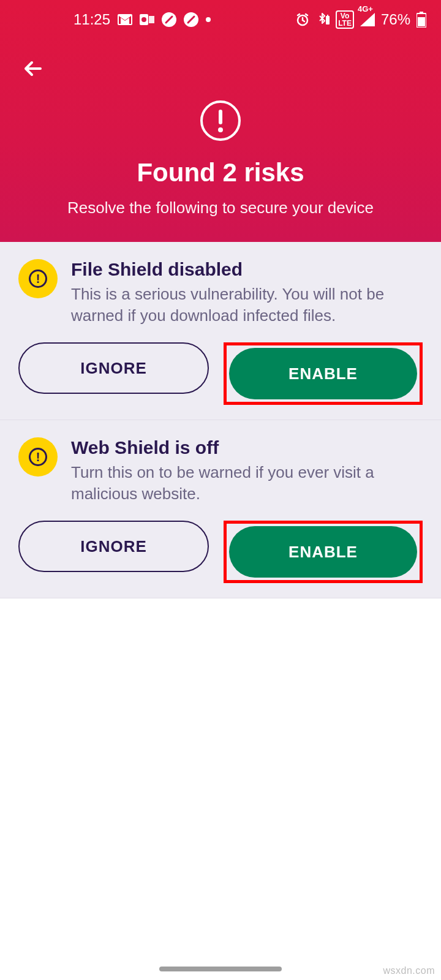 The height and width of the screenshot is (980, 441). I want to click on alert-circle-icon, so click(221, 121).